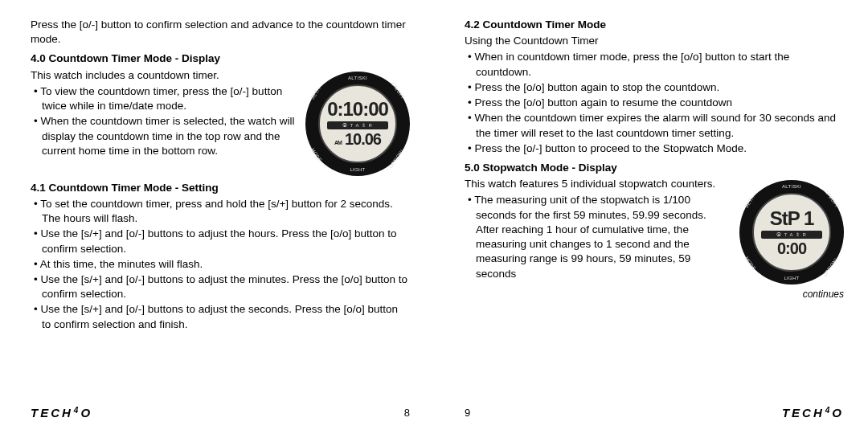  Describe the element at coordinates (792, 248) in the screenshot. I see `watch-time-value: 0:00` at that location.